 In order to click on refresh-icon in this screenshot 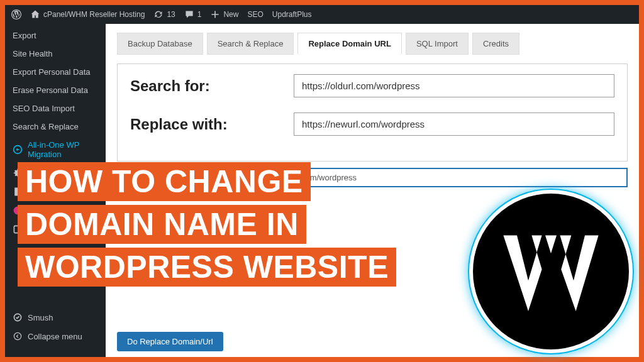, I will do `click(158, 14)`.